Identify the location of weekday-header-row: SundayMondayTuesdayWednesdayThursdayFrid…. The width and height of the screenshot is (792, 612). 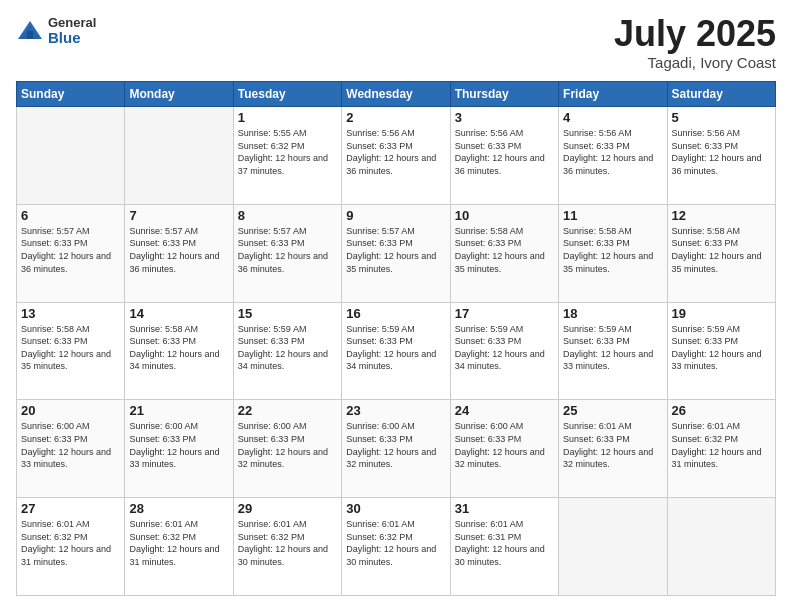
(396, 94).